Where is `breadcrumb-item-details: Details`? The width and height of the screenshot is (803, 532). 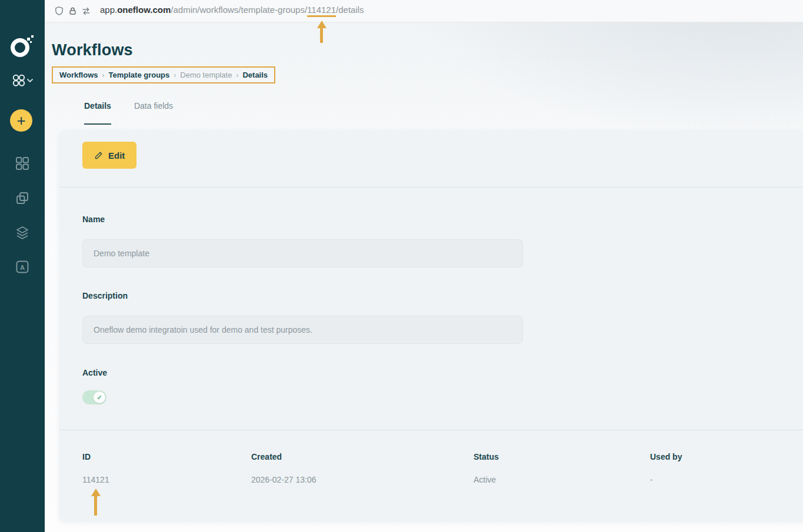 breadcrumb-item-details: Details is located at coordinates (255, 75).